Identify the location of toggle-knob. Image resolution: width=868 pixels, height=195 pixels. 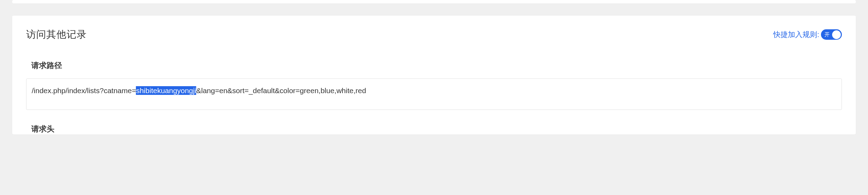
(836, 35).